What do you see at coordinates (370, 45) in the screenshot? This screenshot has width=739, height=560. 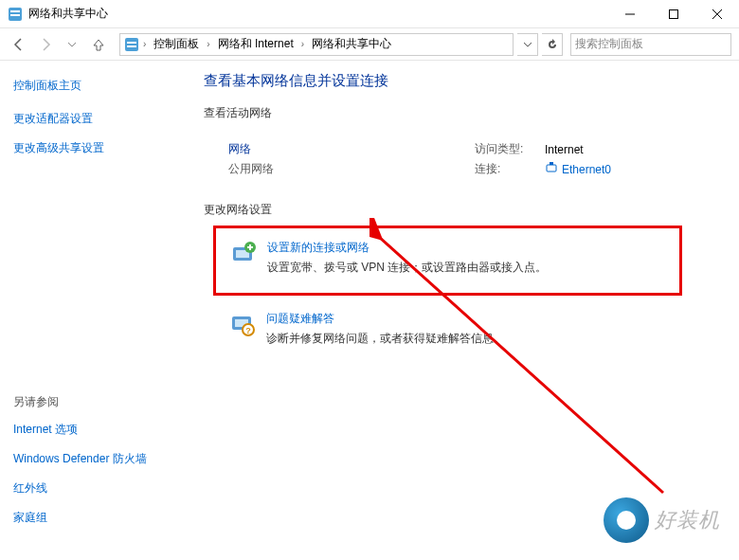 I see `address-bar: › 控制面板 › 网络和 Internet › 网络和共享中心 搜索控制面板` at bounding box center [370, 45].